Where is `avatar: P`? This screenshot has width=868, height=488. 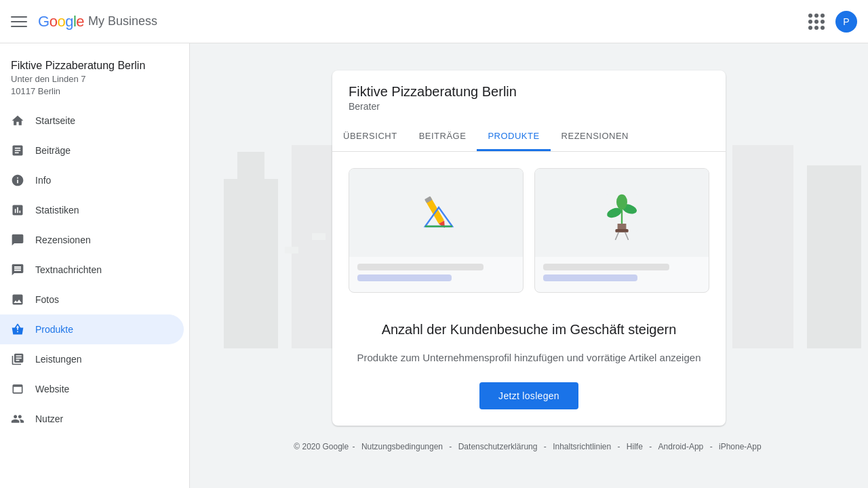
avatar: P is located at coordinates (846, 22).